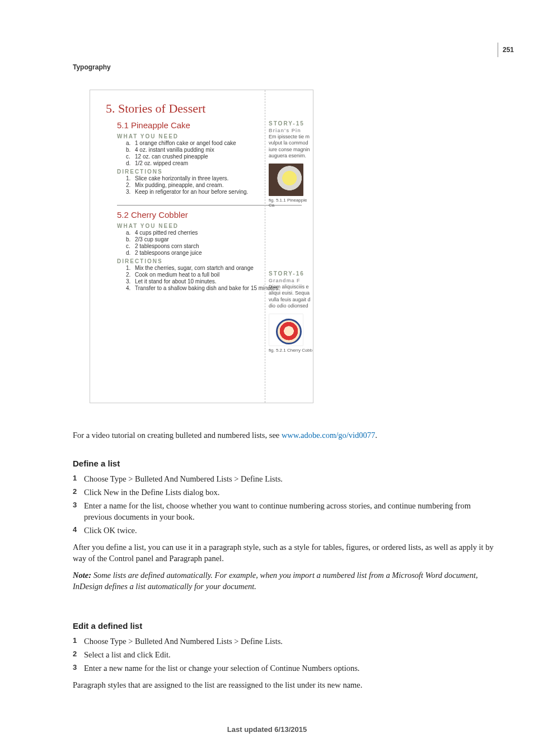 This screenshot has height=756, width=534. I want to click on story-number: STORY-16, so click(291, 273).